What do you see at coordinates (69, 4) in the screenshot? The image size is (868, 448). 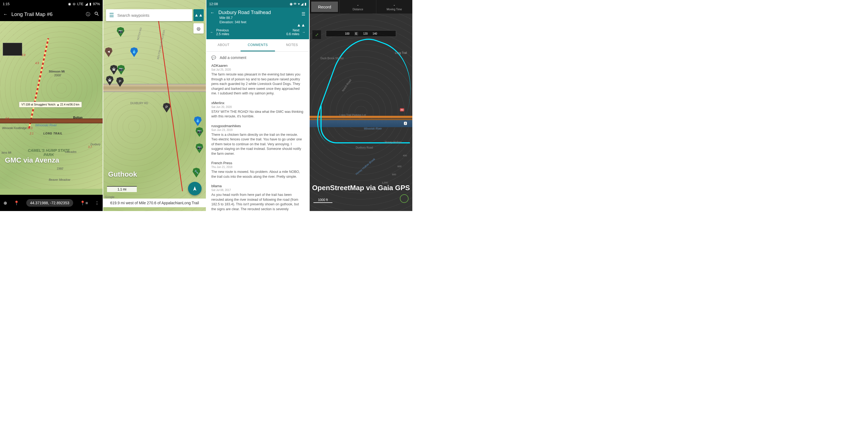 I see `location-icon: ◉` at bounding box center [69, 4].